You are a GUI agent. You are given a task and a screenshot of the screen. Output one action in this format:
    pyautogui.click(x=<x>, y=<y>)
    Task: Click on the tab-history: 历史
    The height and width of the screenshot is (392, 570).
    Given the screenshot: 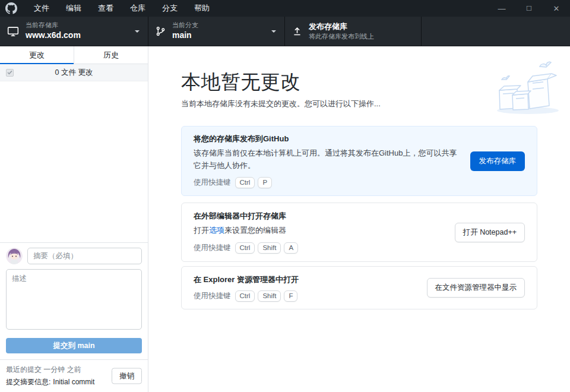 What is the action you would take?
    pyautogui.click(x=110, y=55)
    